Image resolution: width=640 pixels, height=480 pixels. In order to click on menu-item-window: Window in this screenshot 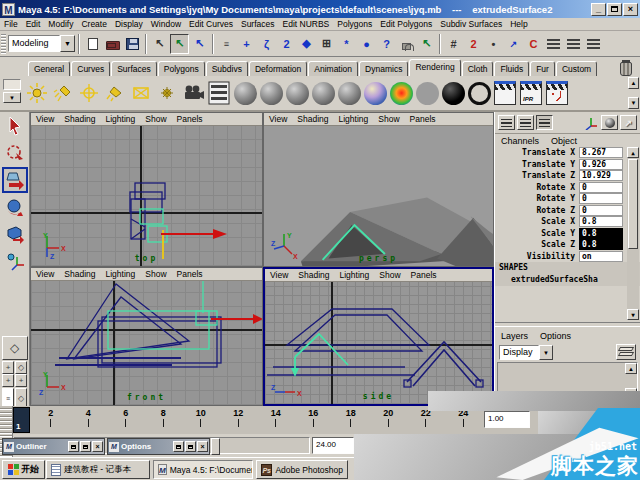, I will do `click(166, 24)`.